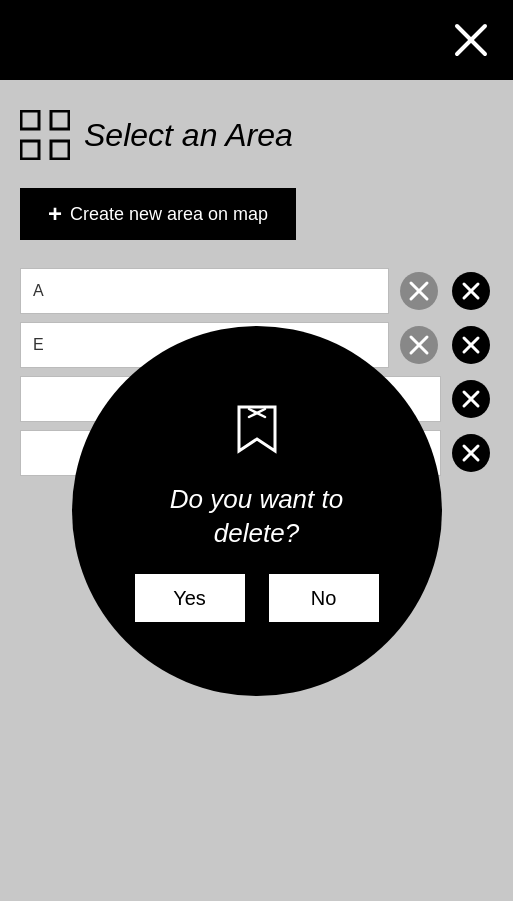 Image resolution: width=513 pixels, height=901 pixels. I want to click on top-bar, so click(256, 40).